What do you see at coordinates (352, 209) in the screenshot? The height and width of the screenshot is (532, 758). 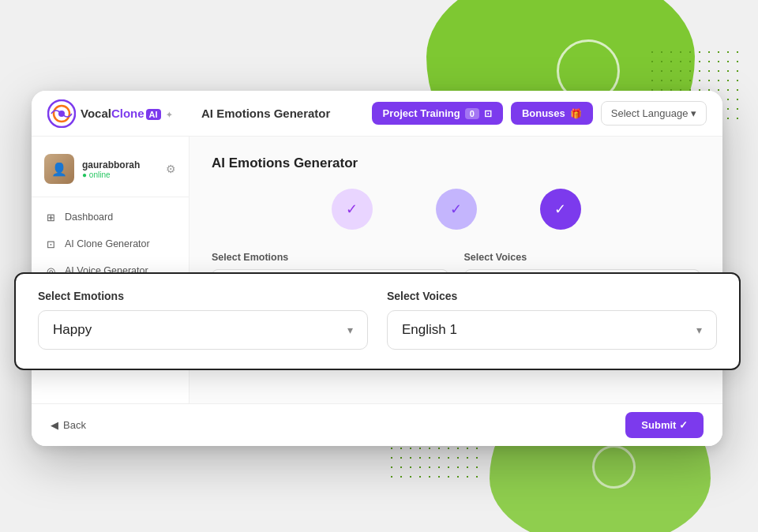 I see `step-1: ✓` at bounding box center [352, 209].